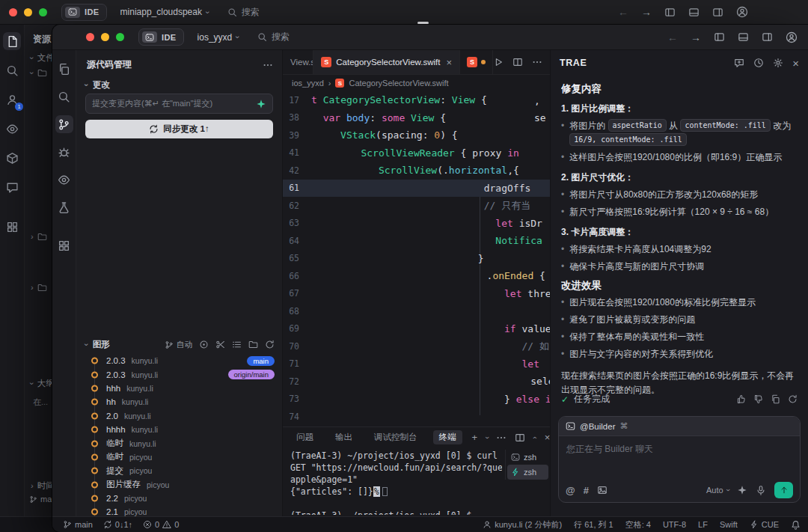  Describe the element at coordinates (12, 41) in the screenshot. I see `activity-files` at that location.